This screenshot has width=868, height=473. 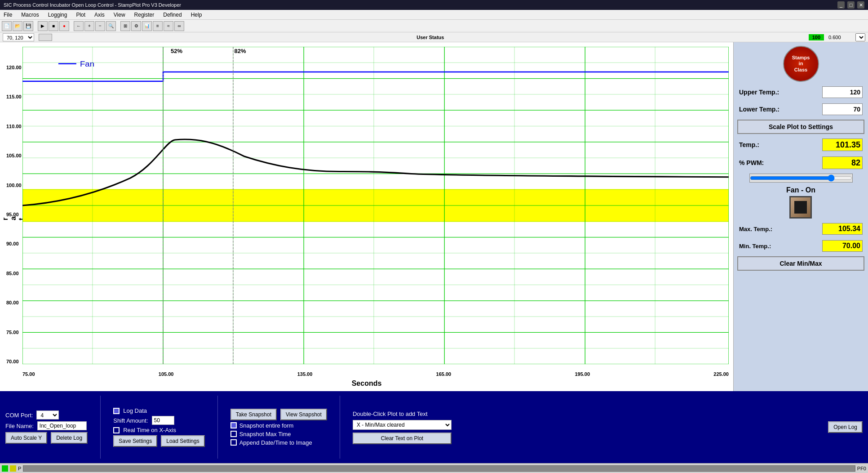 What do you see at coordinates (47, 427) in the screenshot?
I see `com-file-section: COM Port: 4 1 2 3 File Name: Auto Scale …` at bounding box center [47, 427].